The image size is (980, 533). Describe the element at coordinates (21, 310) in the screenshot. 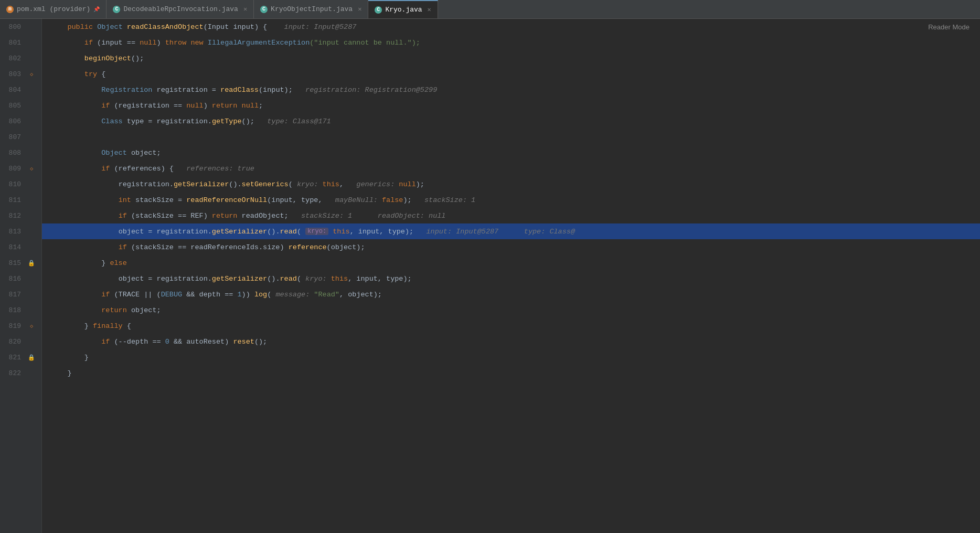

I see `gutter-row: 818` at that location.